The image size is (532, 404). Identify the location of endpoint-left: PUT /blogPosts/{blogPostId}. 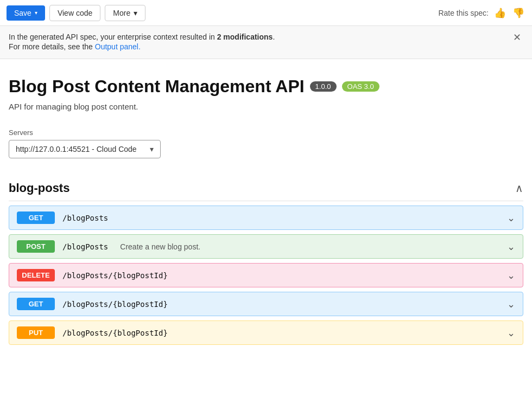
(92, 333).